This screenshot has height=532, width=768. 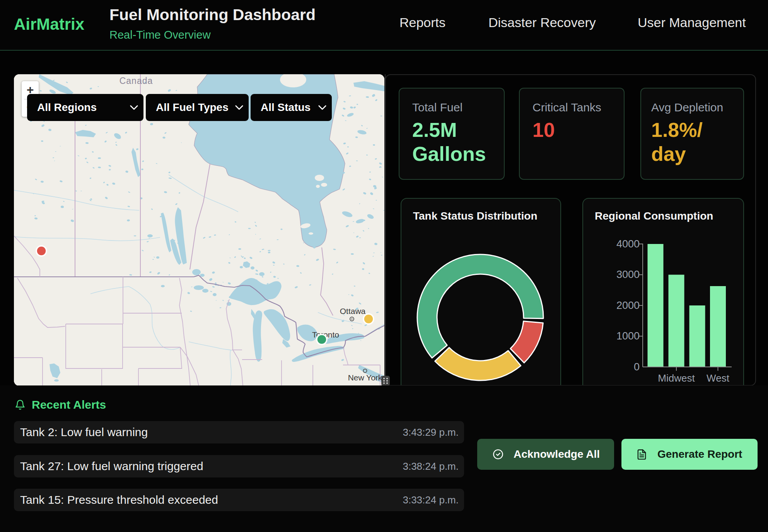 What do you see at coordinates (676, 378) in the screenshot?
I see `svg-text: Midwest` at bounding box center [676, 378].